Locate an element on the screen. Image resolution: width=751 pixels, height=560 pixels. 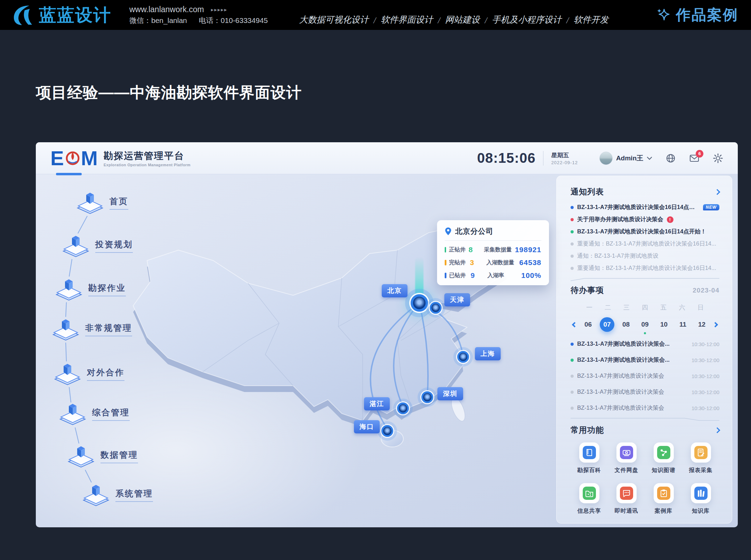
calendar-date: 11 is located at coordinates (683, 325).